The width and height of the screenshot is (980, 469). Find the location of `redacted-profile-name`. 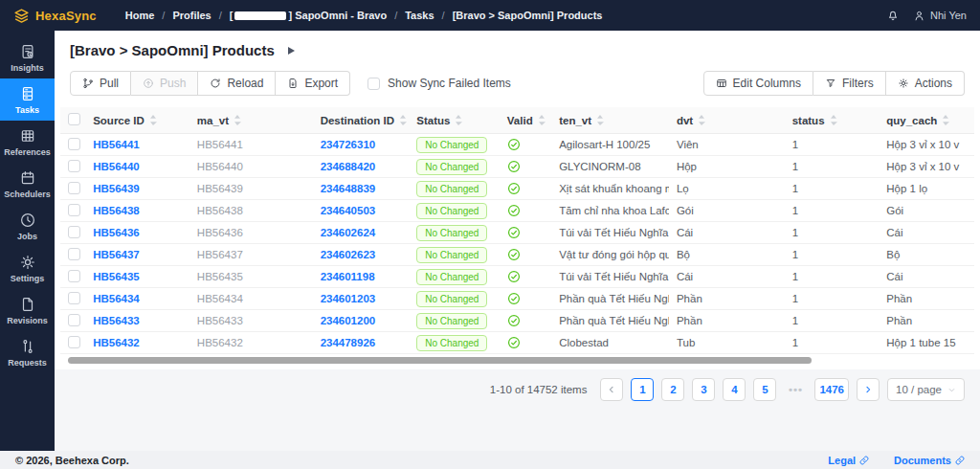

redacted-profile-name is located at coordinates (260, 15).